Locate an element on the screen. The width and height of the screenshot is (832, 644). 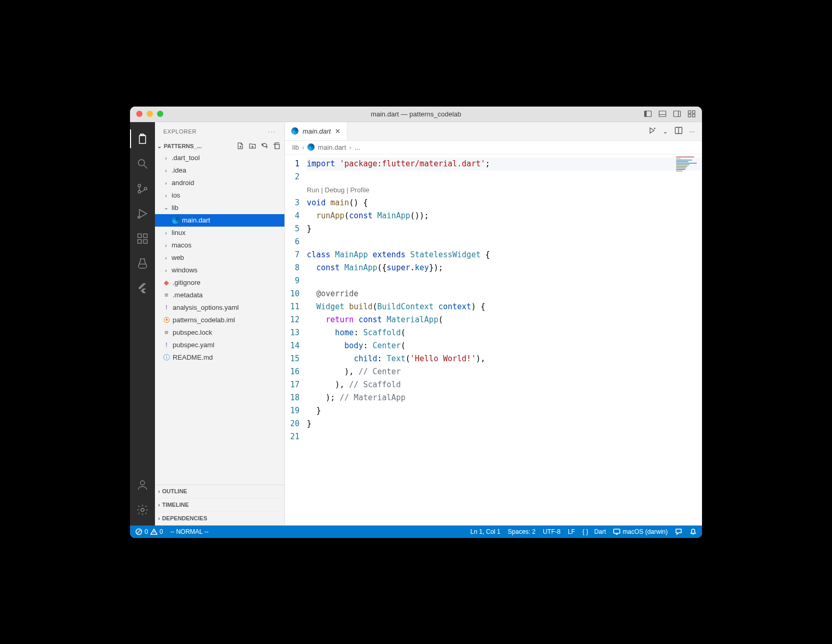
new-folder-icon is located at coordinates (253, 147).